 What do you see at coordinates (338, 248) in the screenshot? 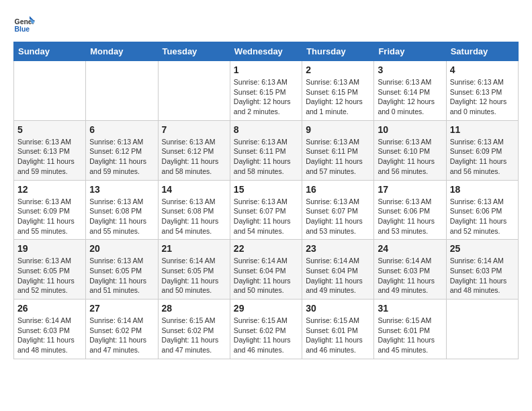
I see `day-number: 23` at bounding box center [338, 248].